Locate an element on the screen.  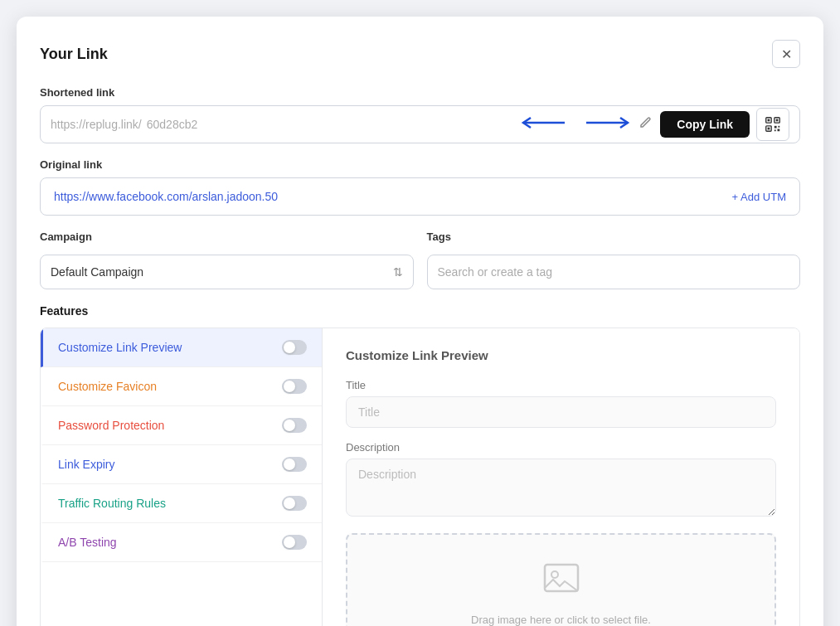
tags-input: Search or create a tag is located at coordinates (614, 272).